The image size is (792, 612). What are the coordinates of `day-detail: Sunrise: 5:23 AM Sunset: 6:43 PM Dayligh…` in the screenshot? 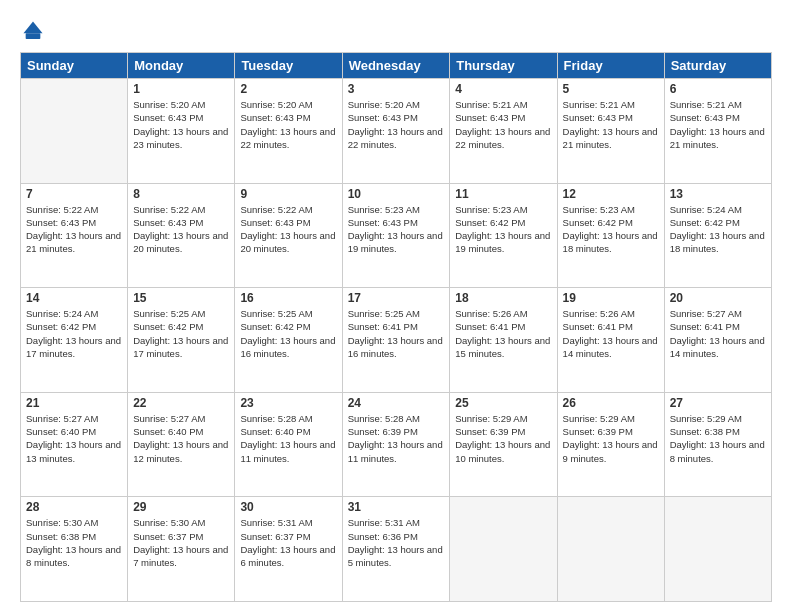 It's located at (396, 230).